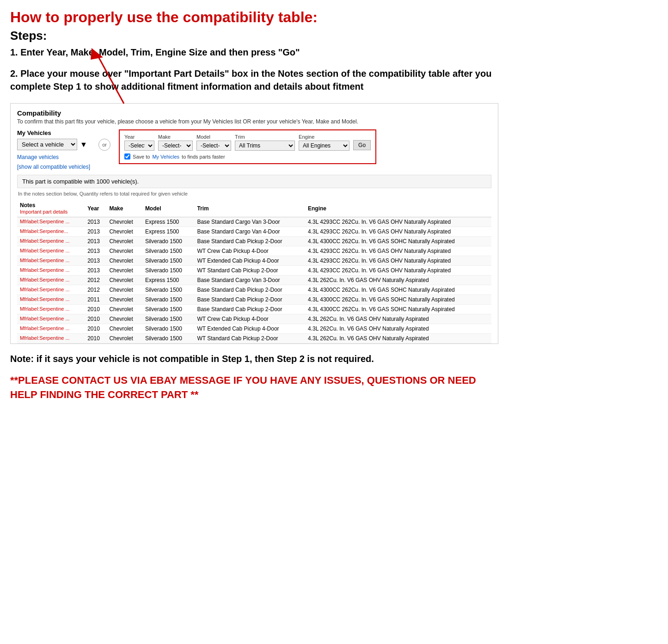 This screenshot has width=668, height=644. I want to click on year-cell: 2011, so click(95, 300).